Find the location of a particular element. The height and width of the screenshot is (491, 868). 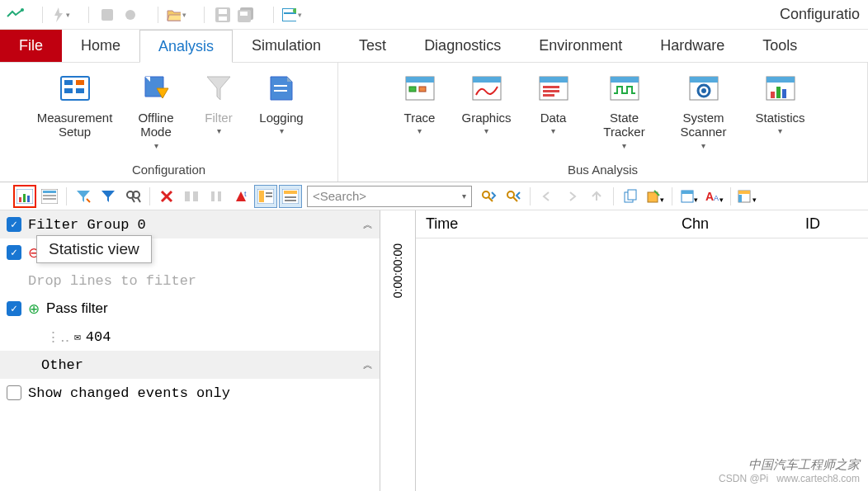

toggle-a-button is located at coordinates (266, 196).